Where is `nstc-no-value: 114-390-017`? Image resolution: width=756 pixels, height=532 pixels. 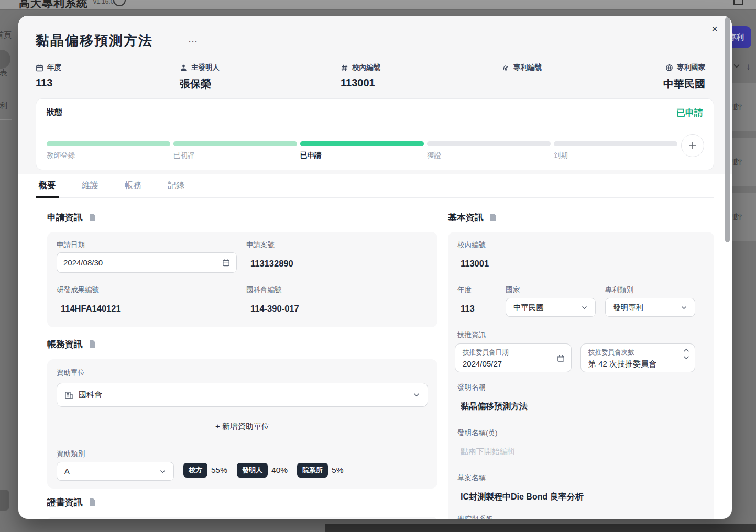 nstc-no-value: 114-390-017 is located at coordinates (275, 309).